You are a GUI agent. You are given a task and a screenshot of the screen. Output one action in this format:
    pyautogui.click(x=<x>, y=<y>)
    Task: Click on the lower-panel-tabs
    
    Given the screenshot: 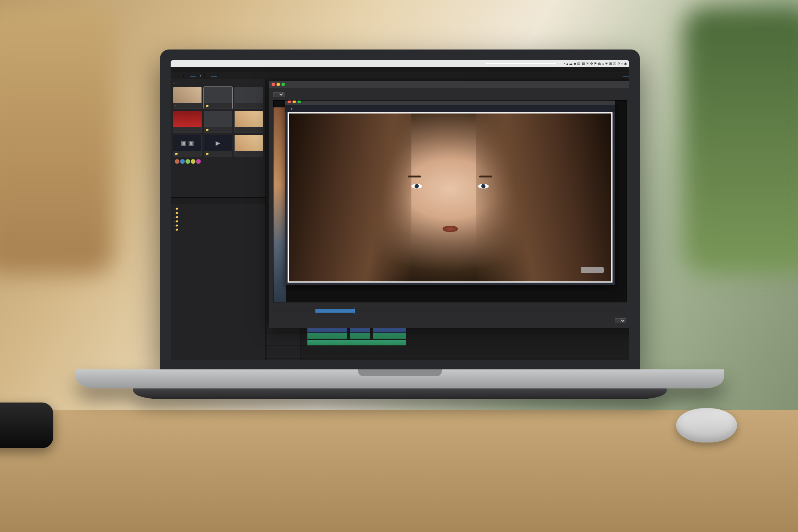 What is the action you would take?
    pyautogui.click(x=218, y=201)
    